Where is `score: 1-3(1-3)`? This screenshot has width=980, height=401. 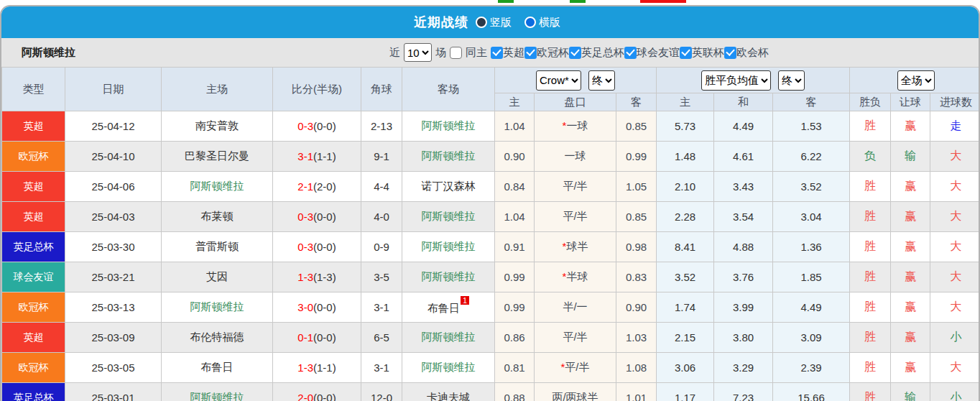 score: 1-3(1-3) is located at coordinates (318, 277).